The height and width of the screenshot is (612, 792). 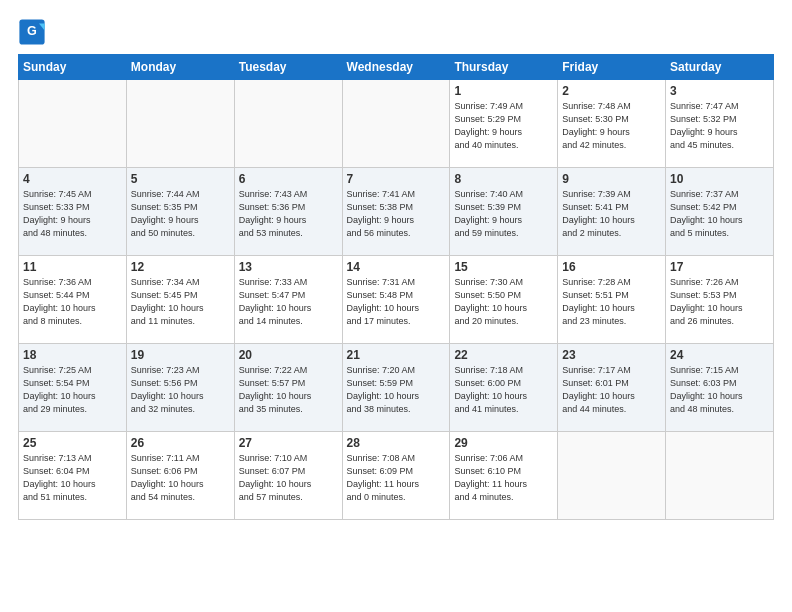 I want to click on day-info: Sunrise: 7:30 AM Sunset: 5:50 PM Dayligh…, so click(x=504, y=302).